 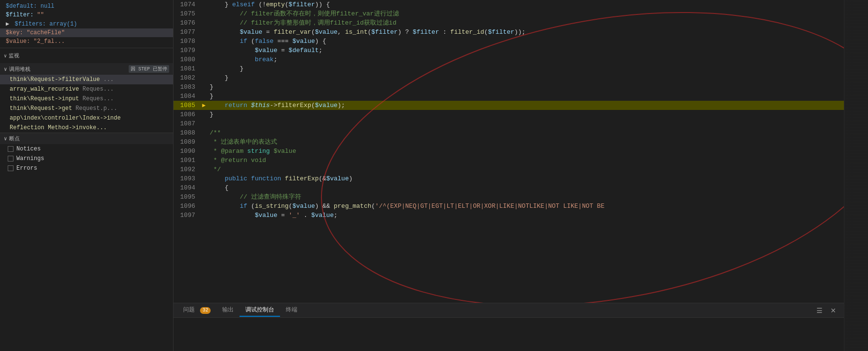 I want to click on table-row: 1094 {, so click(x=509, y=188).